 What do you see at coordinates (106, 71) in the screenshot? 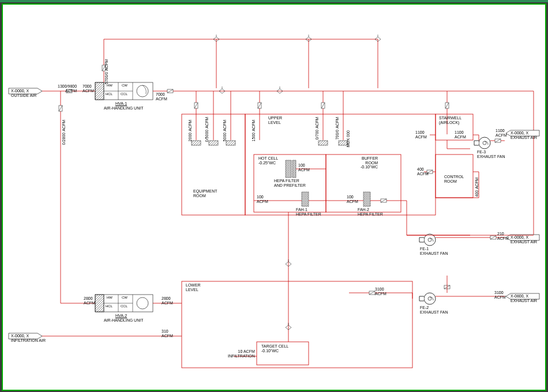
I see `flow-hva1-top: 5700/0 ACFM` at bounding box center [106, 71].